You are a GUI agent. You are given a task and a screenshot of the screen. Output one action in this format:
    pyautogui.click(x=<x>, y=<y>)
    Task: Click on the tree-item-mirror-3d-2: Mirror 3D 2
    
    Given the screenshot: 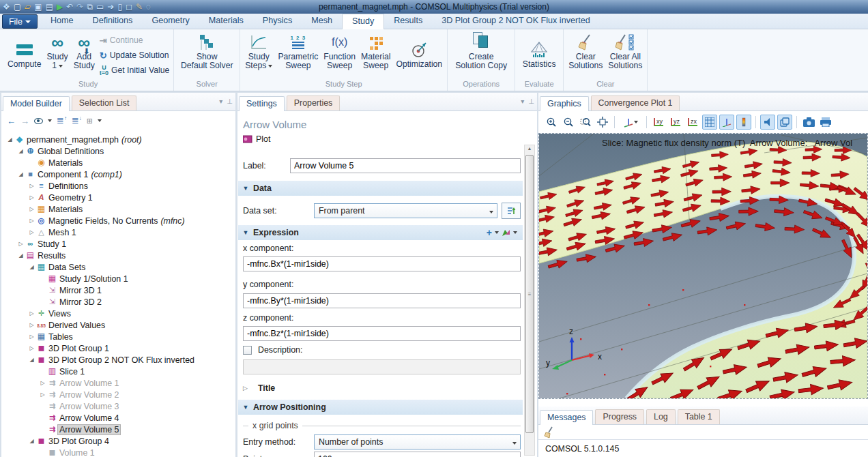 What is the action you would take?
    pyautogui.click(x=119, y=301)
    